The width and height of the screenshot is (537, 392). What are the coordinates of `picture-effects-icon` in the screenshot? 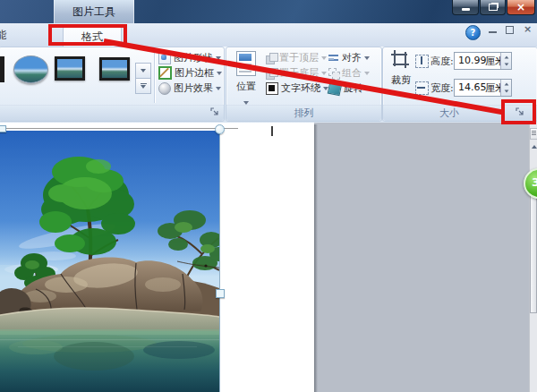 It's located at (165, 89).